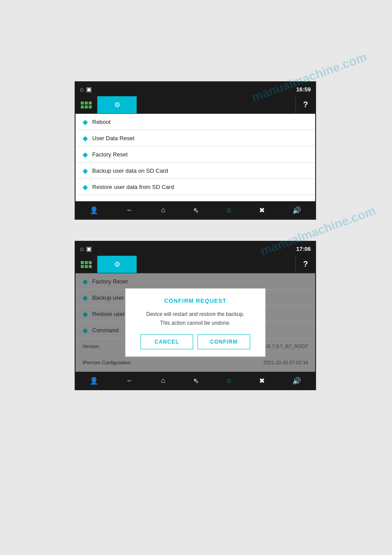 The width and height of the screenshot is (392, 555). I want to click on screen2-navbar: ⚙ ?, so click(195, 265).